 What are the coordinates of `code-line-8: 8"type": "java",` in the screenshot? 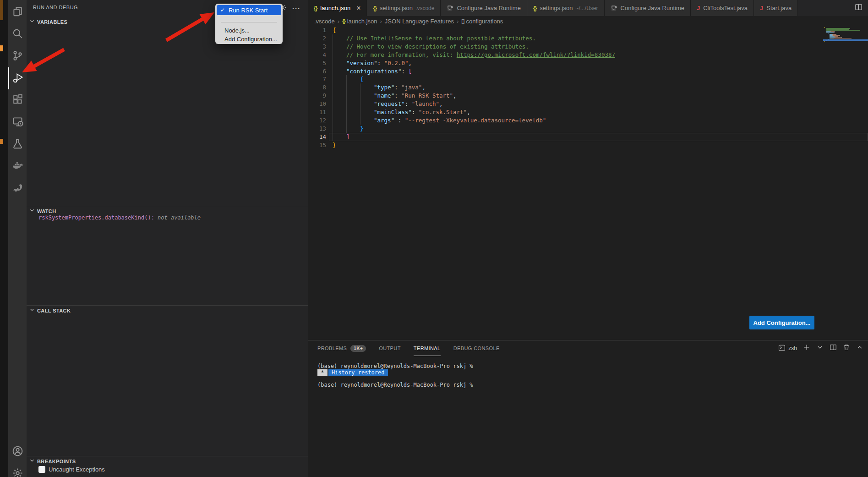 It's located at (588, 88).